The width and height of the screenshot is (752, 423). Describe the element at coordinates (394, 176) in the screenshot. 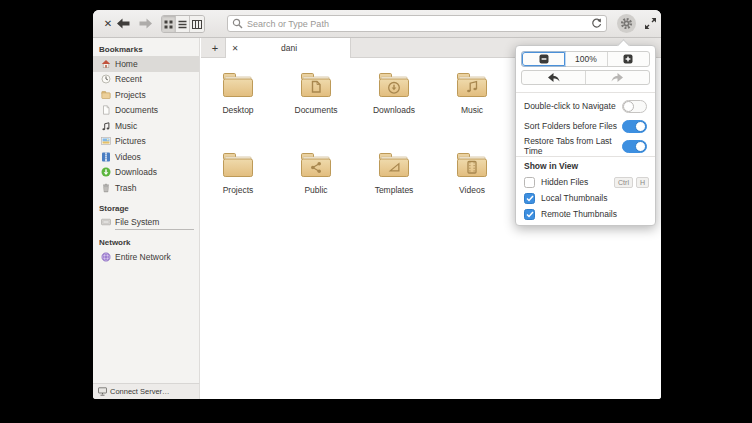

I see `folder-templates: Templates` at that location.